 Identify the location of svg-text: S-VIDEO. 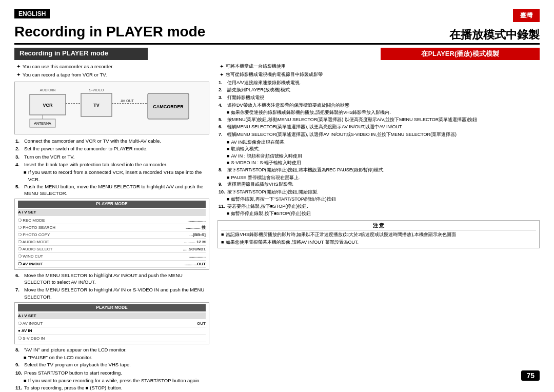
(96, 90).